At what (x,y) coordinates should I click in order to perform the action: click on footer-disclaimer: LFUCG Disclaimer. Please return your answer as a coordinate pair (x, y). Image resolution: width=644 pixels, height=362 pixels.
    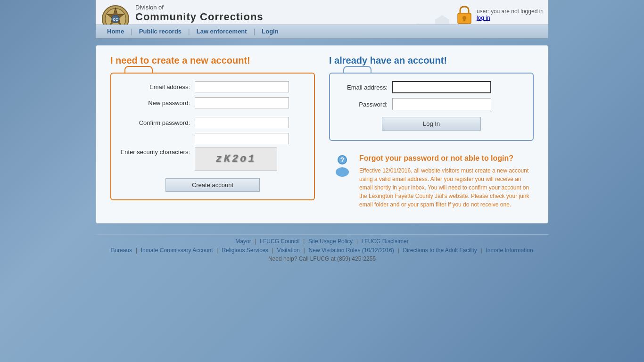
    Looking at the image, I should click on (385, 241).